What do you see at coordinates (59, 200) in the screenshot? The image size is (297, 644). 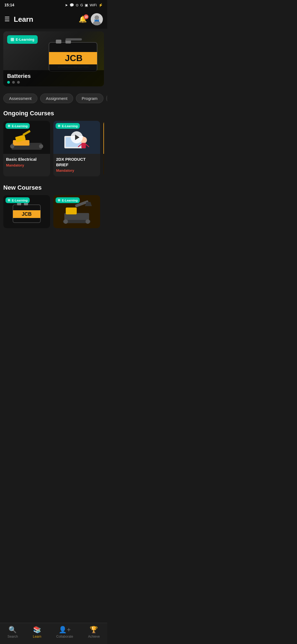 I see `card-badge-icon-n2: ⊞` at bounding box center [59, 200].